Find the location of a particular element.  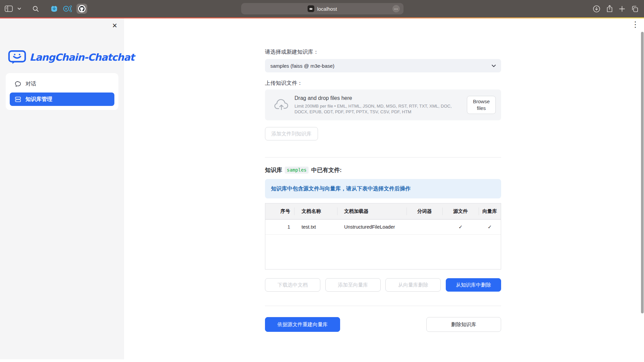

sidebar-item-kb-management: 知识库管理 is located at coordinates (62, 99).